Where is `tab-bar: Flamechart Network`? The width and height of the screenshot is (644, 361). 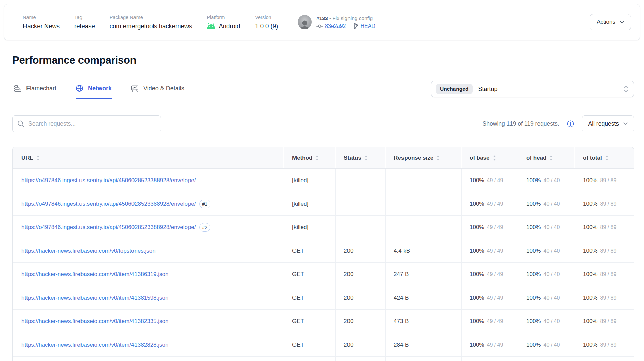 tab-bar: Flamechart Network is located at coordinates (99, 90).